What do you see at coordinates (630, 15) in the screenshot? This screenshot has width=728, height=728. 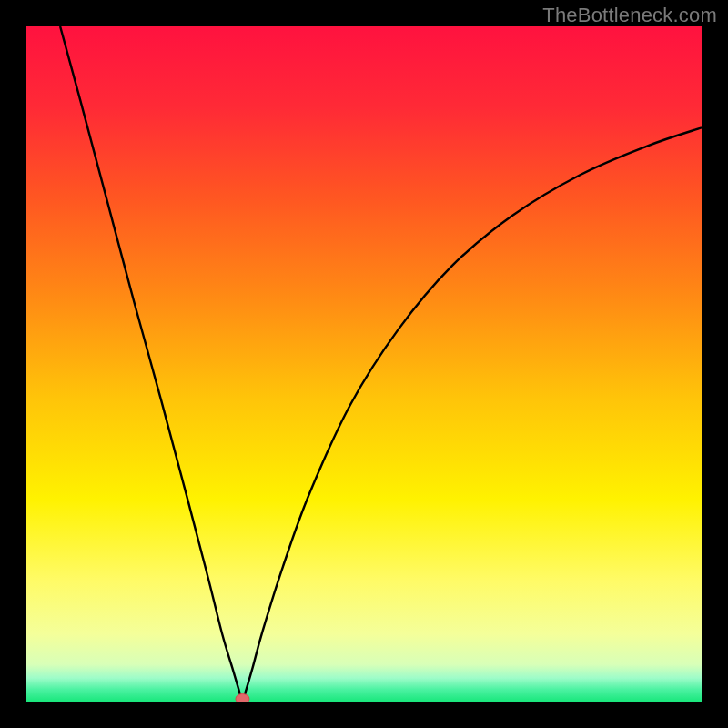 I see `watermark-label: TheBottleneck.com` at bounding box center [630, 15].